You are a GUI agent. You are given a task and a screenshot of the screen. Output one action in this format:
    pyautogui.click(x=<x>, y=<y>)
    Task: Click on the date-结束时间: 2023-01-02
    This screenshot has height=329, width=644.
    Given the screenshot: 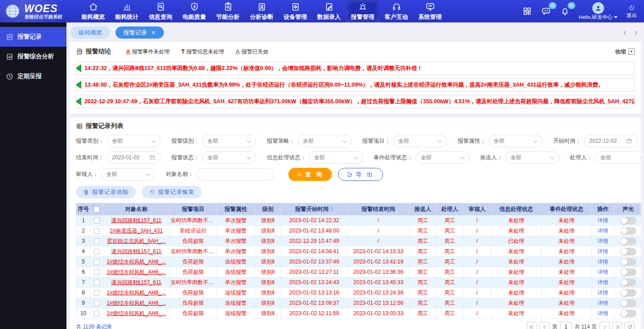 What is the action you would take?
    pyautogui.click(x=134, y=158)
    